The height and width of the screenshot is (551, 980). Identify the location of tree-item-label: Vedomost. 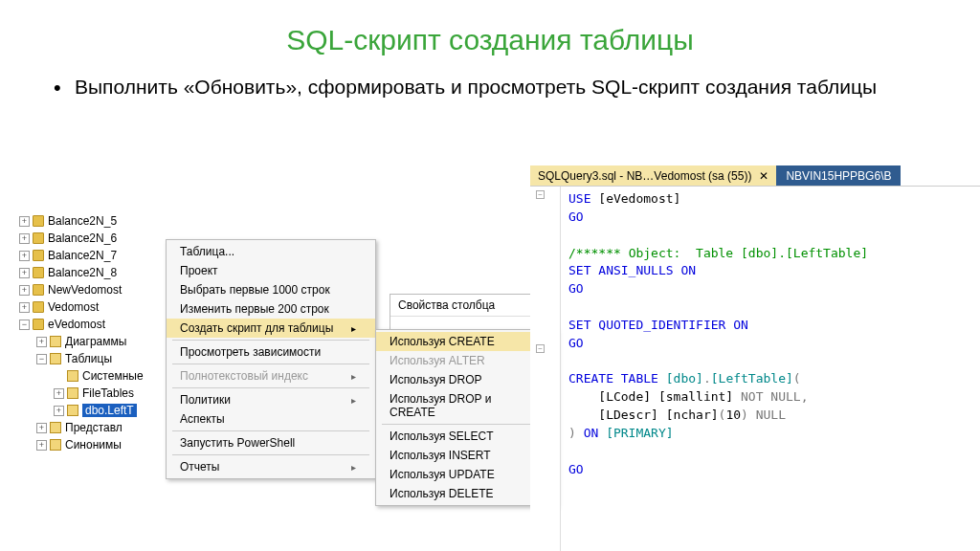
(73, 307).